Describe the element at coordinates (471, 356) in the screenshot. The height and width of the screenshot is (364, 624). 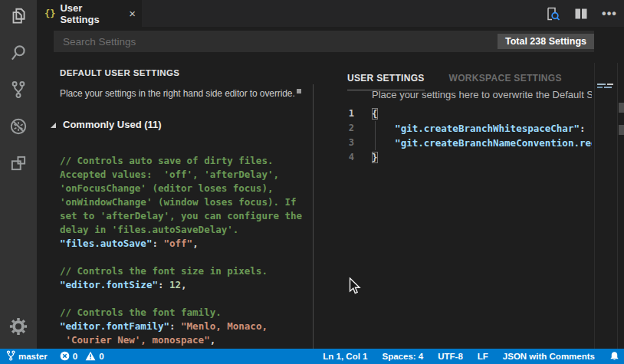
I see `status-right: Ln 1, Col 1 Spaces: 4 UTF-8 LF JSON with…` at that location.